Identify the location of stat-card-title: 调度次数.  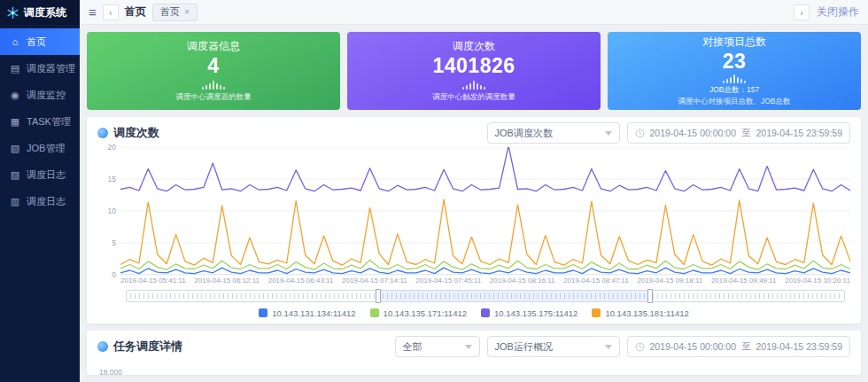
(474, 46).